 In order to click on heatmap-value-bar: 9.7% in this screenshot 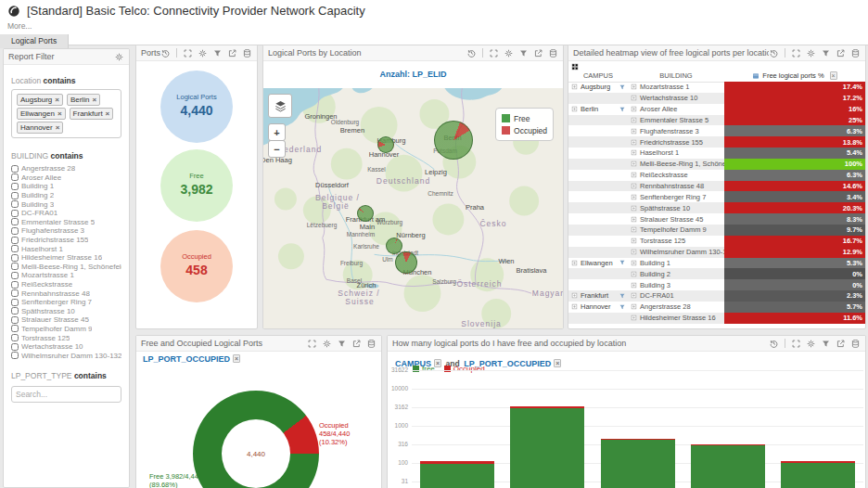, I will do `click(795, 230)`.